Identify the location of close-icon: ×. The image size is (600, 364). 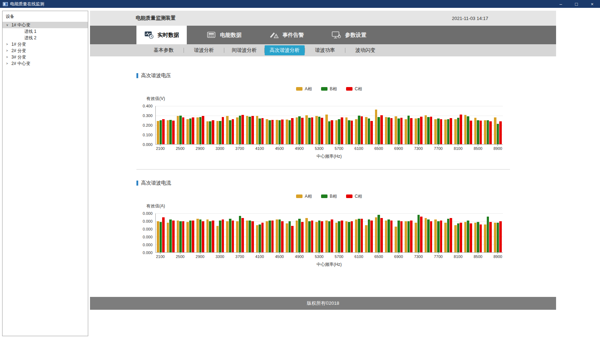
(592, 4).